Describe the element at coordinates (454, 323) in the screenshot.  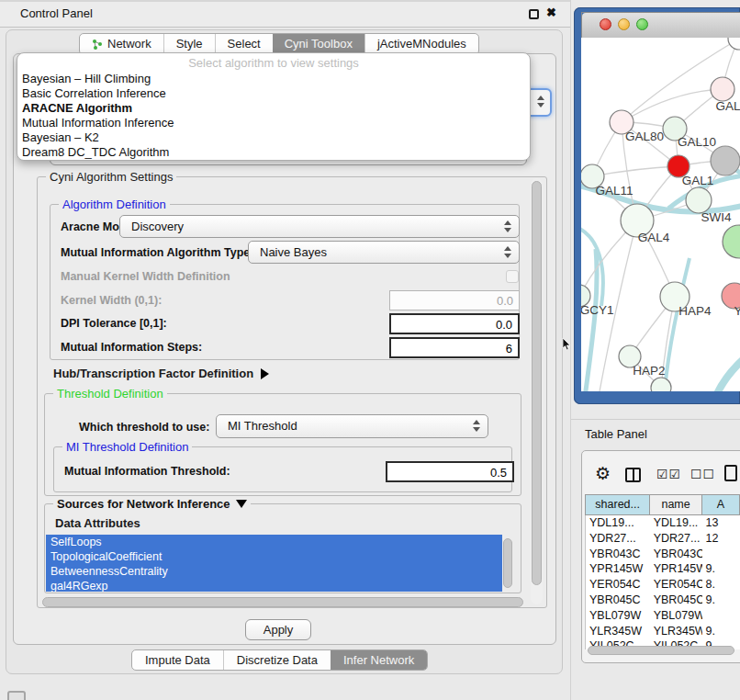
I see `dpi-tolerance-field: 0.0` at that location.